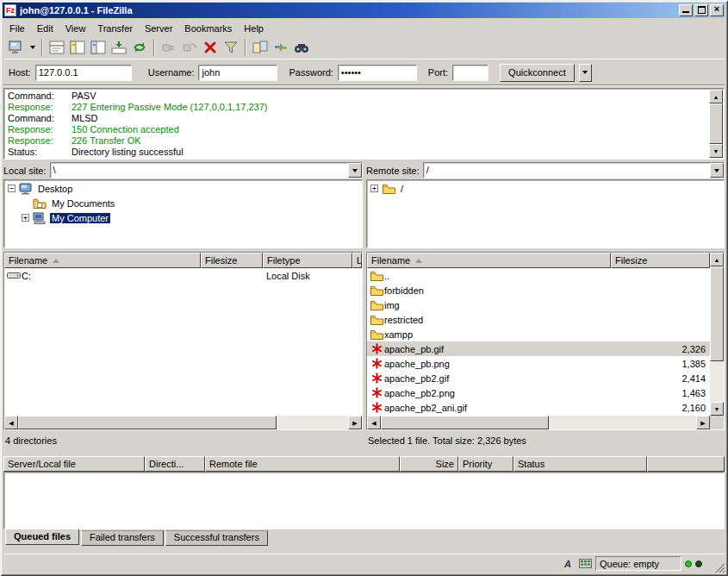 This screenshot has height=576, width=728. What do you see at coordinates (17, 28) in the screenshot?
I see `menu-file: File` at bounding box center [17, 28].